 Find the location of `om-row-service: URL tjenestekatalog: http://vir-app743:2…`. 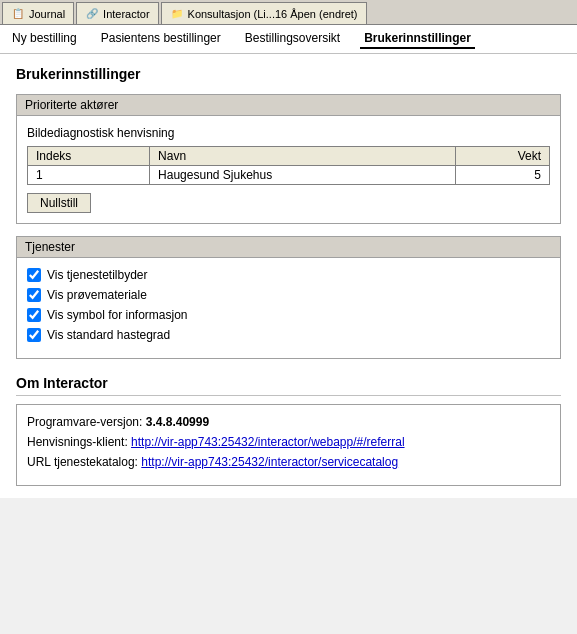

om-row-service: URL tjenestekatalog: http://vir-app743:2… is located at coordinates (288, 462).